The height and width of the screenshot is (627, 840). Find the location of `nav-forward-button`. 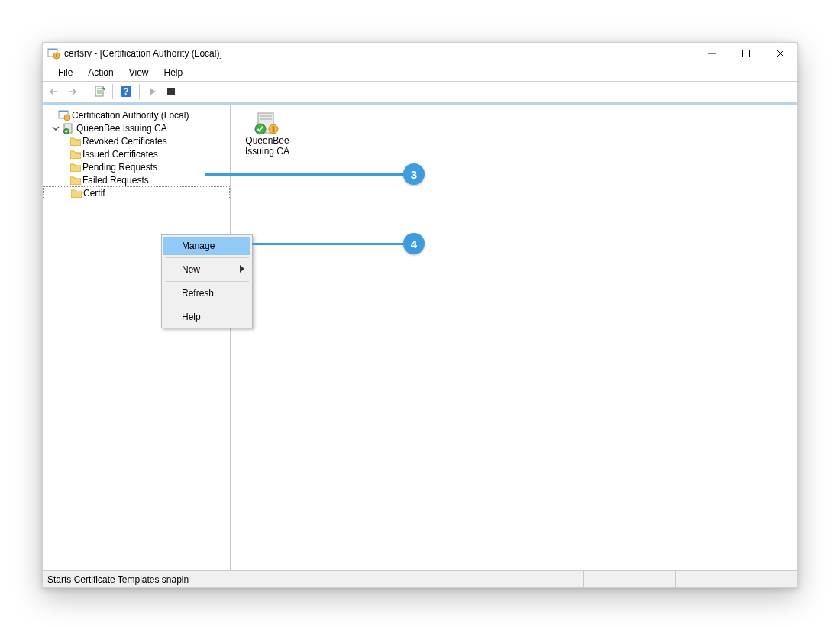

nav-forward-button is located at coordinates (73, 92).